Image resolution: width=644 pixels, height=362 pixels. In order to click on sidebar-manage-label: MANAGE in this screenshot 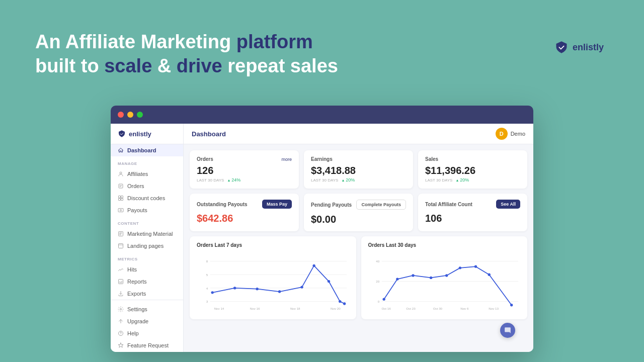, I will do `click(147, 162)`.